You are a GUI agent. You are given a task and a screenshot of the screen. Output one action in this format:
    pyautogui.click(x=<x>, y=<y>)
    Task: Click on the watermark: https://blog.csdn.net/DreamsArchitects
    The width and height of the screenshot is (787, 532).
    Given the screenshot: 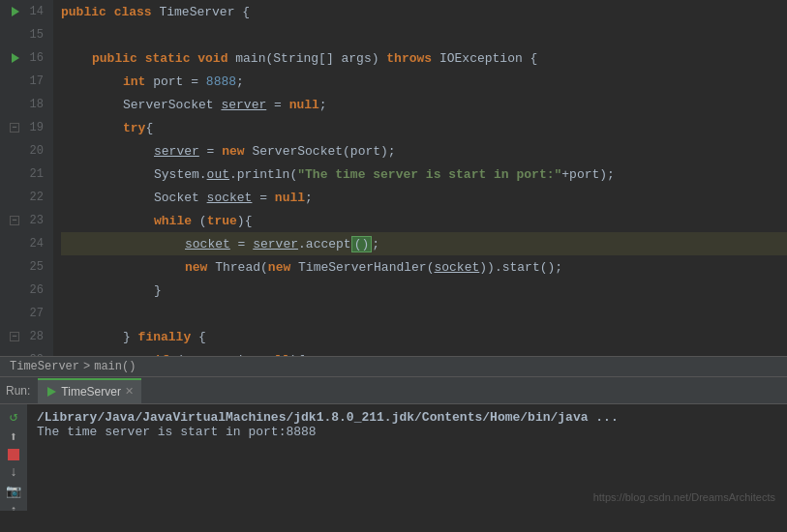 What is the action you would take?
    pyautogui.click(x=684, y=497)
    